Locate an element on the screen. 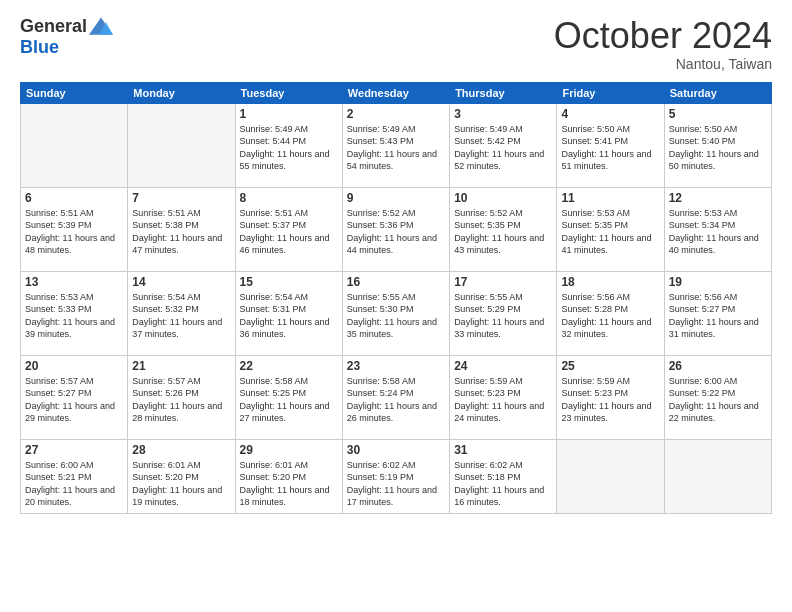 The image size is (792, 612). calendar-cell: 28Sunrise: 6:01 AM Sunset: 5:20 PM Dayli… is located at coordinates (182, 476).